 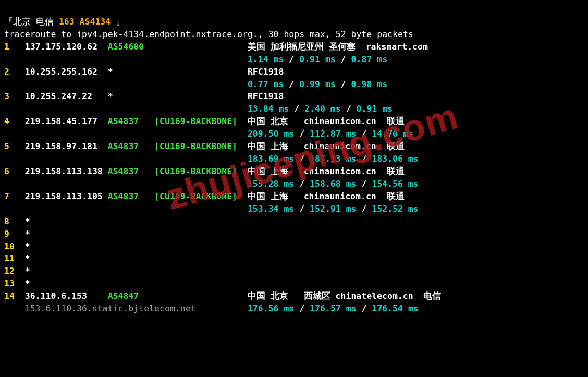 What do you see at coordinates (294, 234) in the screenshot?
I see `hop-line: 9 *` at bounding box center [294, 234].